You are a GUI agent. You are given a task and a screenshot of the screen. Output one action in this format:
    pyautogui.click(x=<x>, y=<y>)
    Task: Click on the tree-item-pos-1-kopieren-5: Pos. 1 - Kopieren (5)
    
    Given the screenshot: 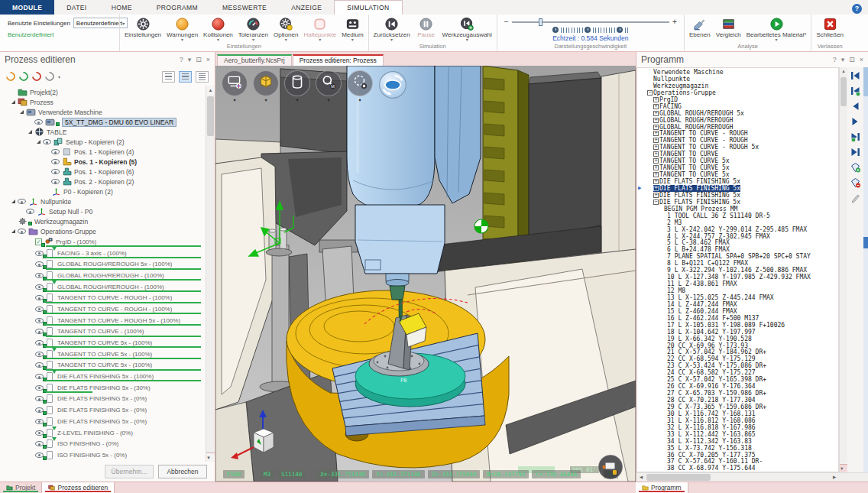 What is the action you would take?
    pyautogui.click(x=104, y=162)
    